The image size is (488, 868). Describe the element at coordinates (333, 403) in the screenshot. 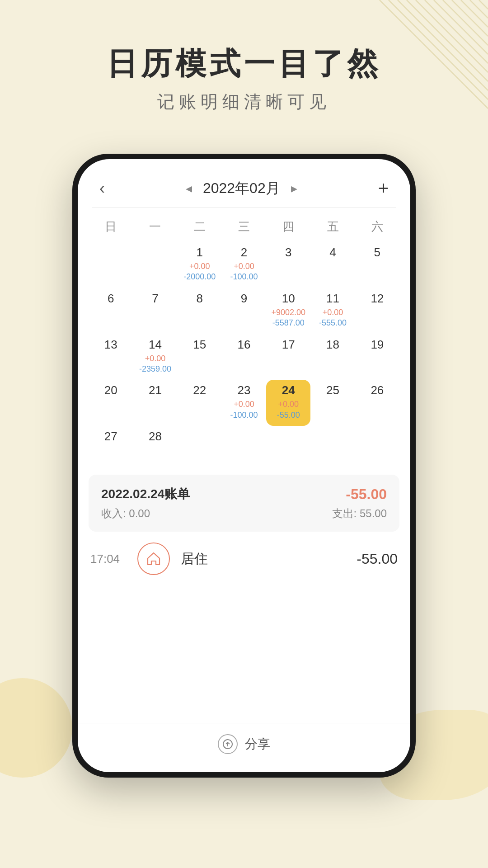

I see `calendar-day: 25` at that location.